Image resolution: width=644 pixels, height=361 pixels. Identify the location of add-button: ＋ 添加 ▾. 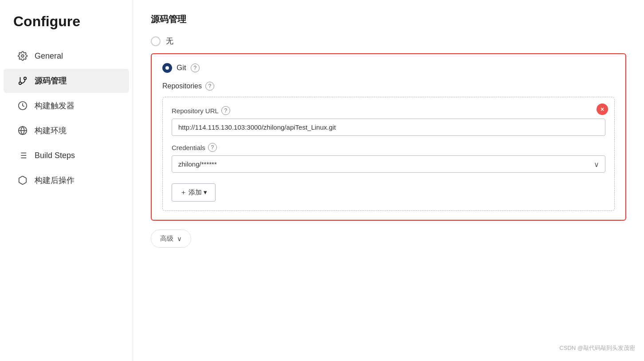
(193, 193).